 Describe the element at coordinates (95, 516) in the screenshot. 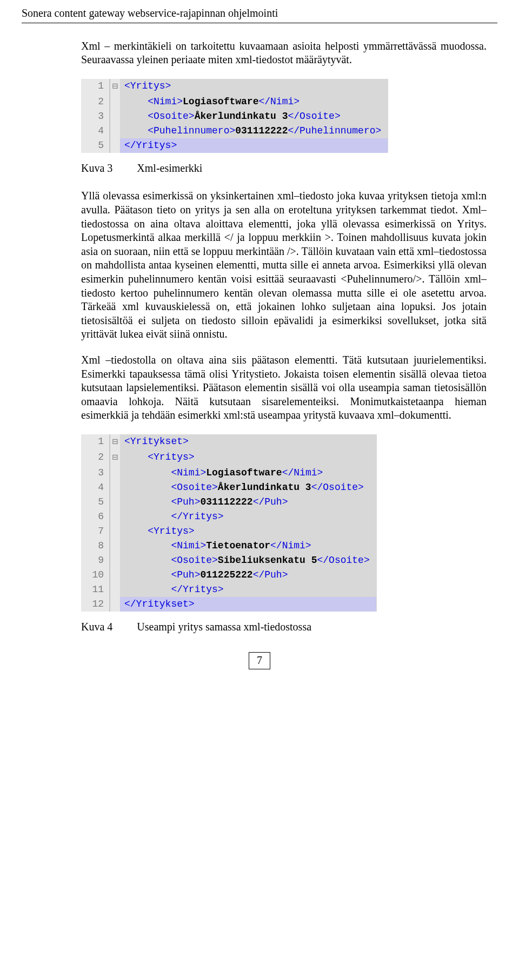

I see `line-number: 6` at that location.